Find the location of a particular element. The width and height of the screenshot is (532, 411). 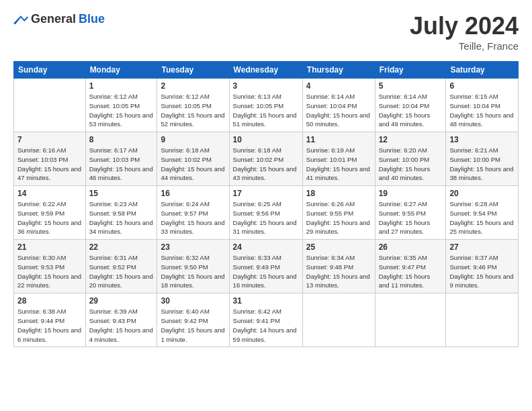

table-cell: 10 Sunrise: 6:18 AM Sunset: 10:02 PM Day… is located at coordinates (266, 159).